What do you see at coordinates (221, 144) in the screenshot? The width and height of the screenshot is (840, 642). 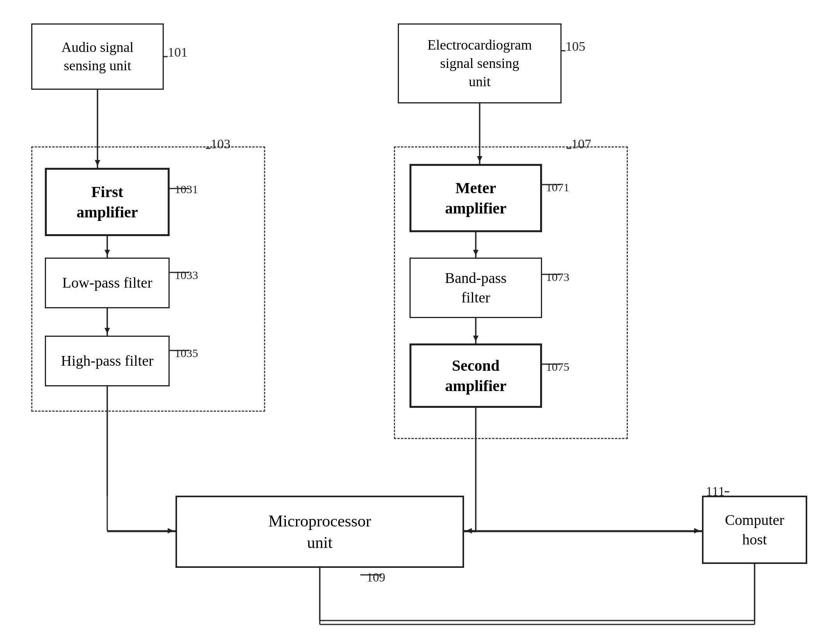 I see `ref-103: 103` at bounding box center [221, 144].